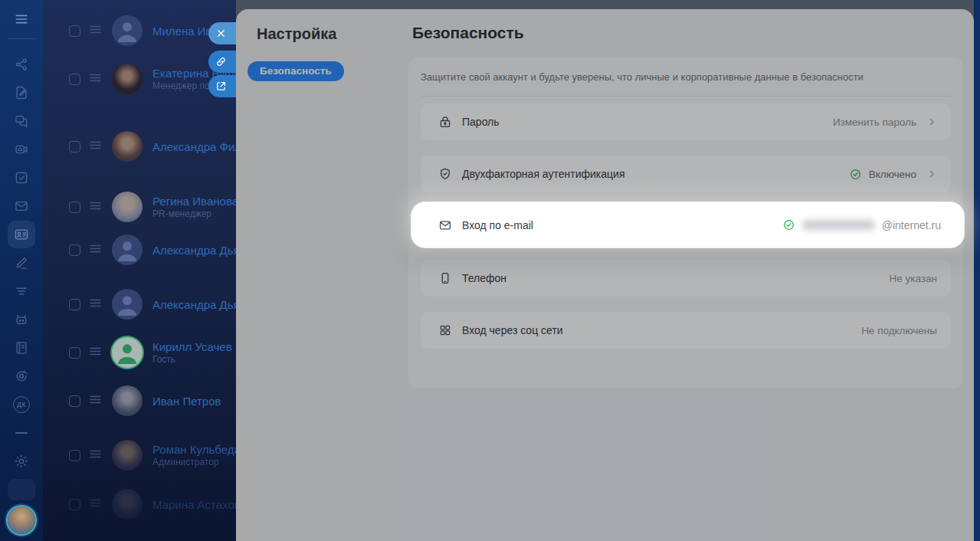  I want to click on dk-badge-label: ДК, so click(21, 405).